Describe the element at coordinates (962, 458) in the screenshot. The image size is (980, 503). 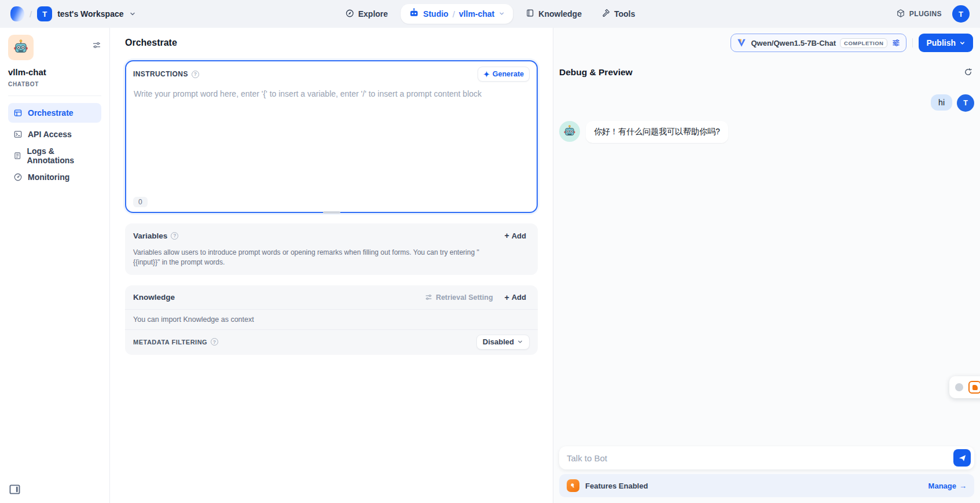
I see `send-icon` at that location.